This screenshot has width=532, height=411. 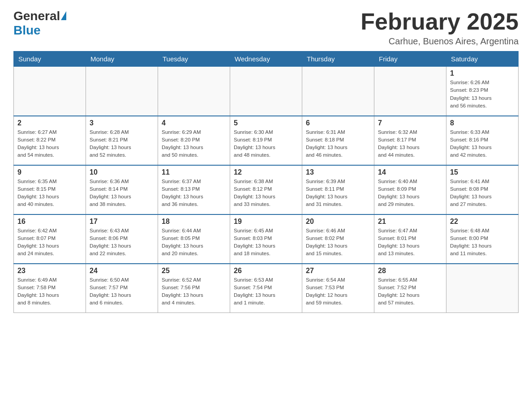 I want to click on day-number: 5, so click(x=266, y=123).